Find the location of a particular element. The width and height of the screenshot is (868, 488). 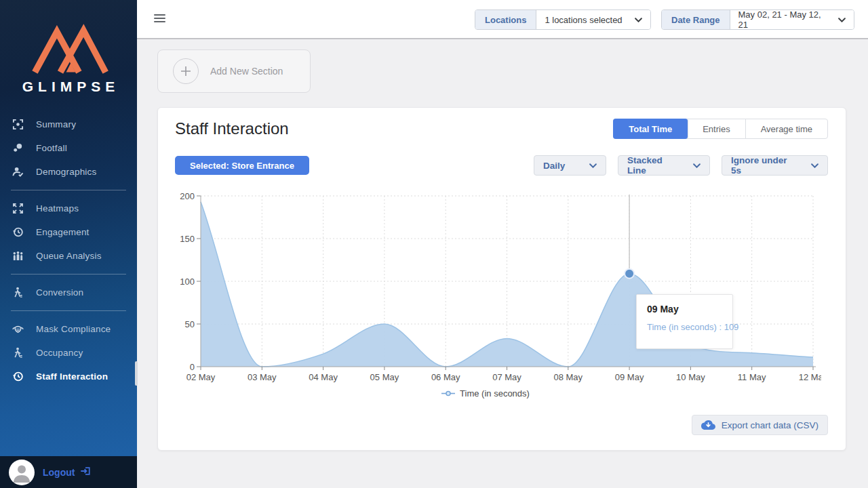

filter-dropdown: Ignore under 5s is located at coordinates (774, 165).